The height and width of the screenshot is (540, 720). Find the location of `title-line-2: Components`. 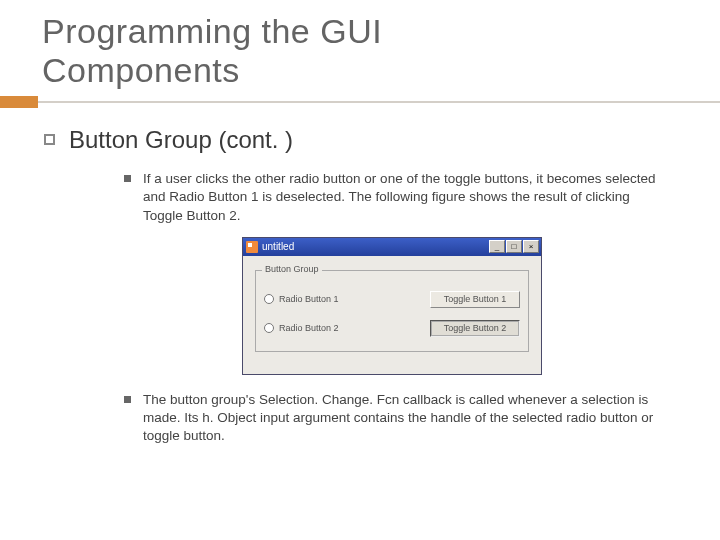

title-line-2: Components is located at coordinates (141, 70).